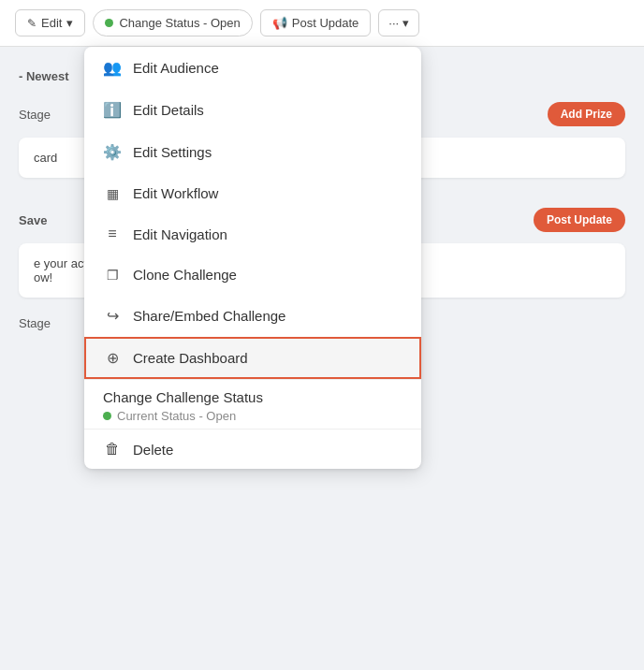  I want to click on info-icon: ℹ️, so click(112, 110).